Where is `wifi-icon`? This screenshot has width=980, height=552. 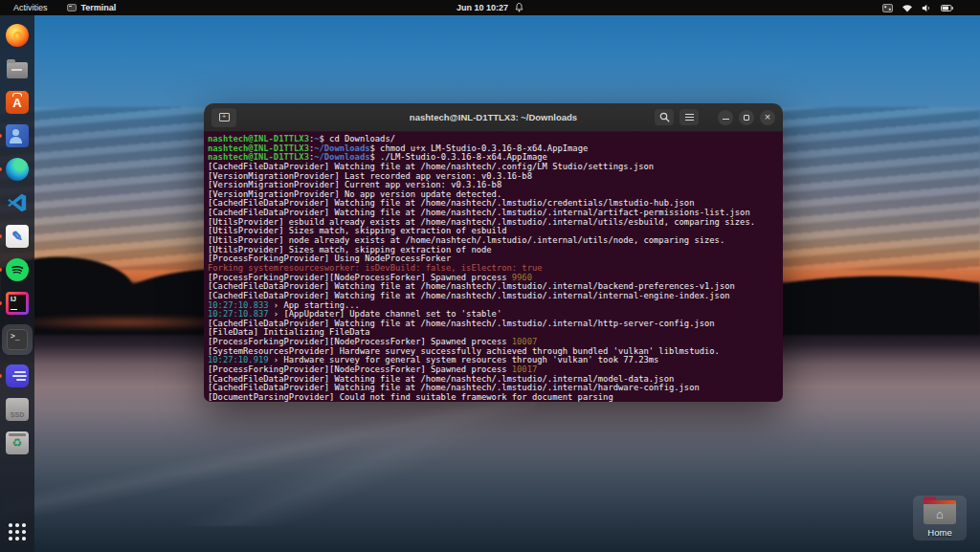 wifi-icon is located at coordinates (907, 8).